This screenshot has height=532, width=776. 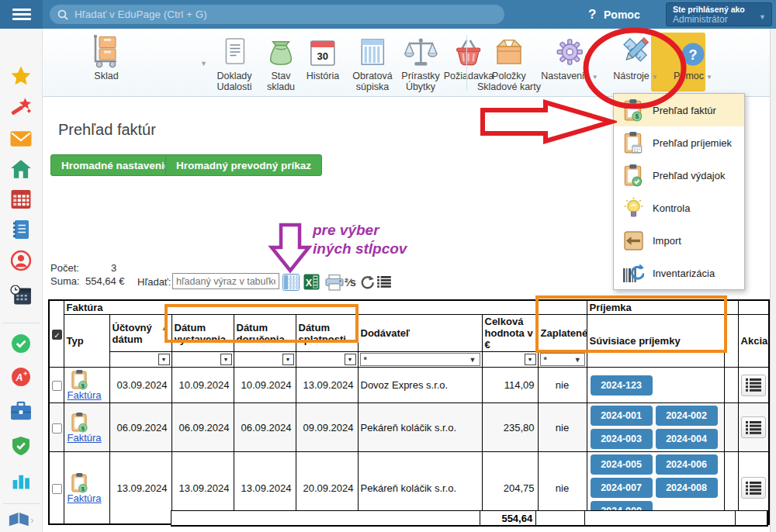 What do you see at coordinates (116, 165) in the screenshot?
I see `bulk-settings-button: Hromadné nastavenie` at bounding box center [116, 165].